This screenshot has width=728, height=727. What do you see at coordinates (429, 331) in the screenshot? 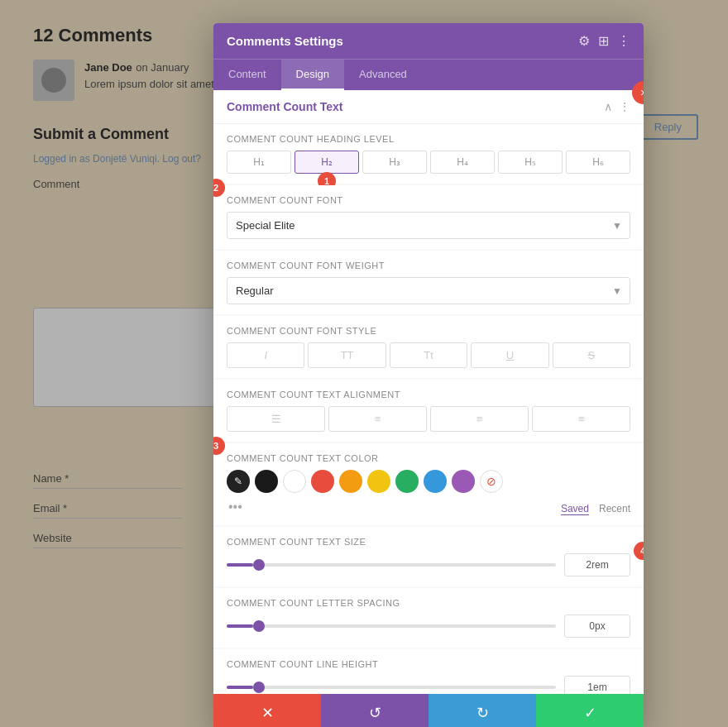
I see `font-style-label: Comment Count Font Style` at bounding box center [429, 331].